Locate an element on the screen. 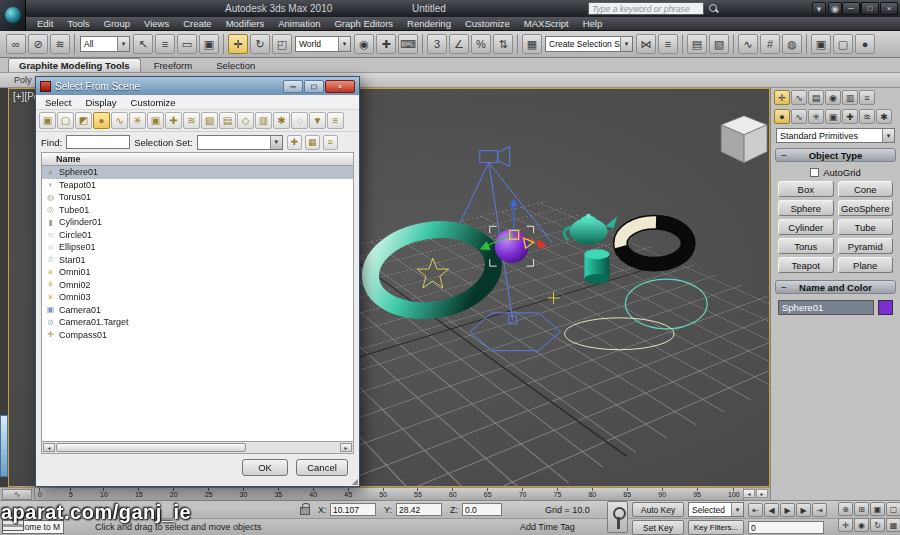 This screenshot has height=535, width=900. zoom-all-icon: ⊞ is located at coordinates (862, 509).